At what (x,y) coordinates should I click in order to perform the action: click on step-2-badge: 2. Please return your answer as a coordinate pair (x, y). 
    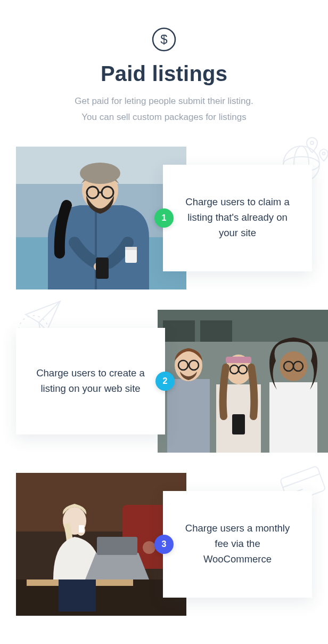
    Looking at the image, I should click on (165, 381).